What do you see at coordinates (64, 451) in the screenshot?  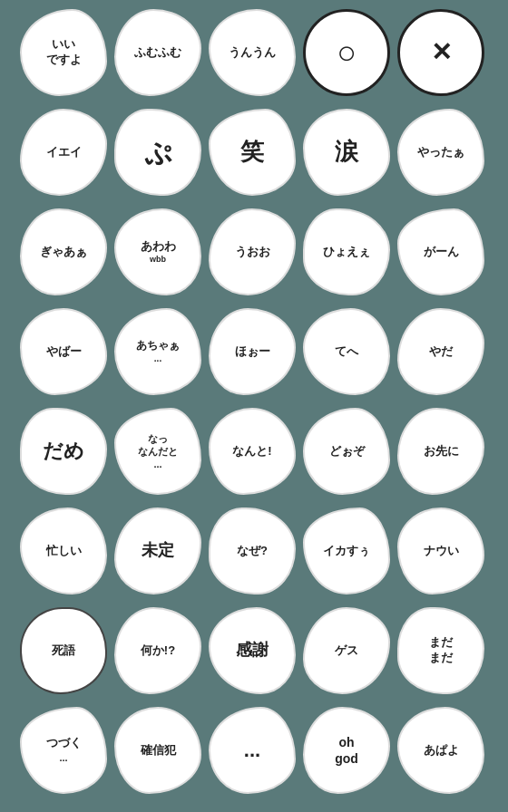 I see `bubble-text: だめ` at bounding box center [64, 451].